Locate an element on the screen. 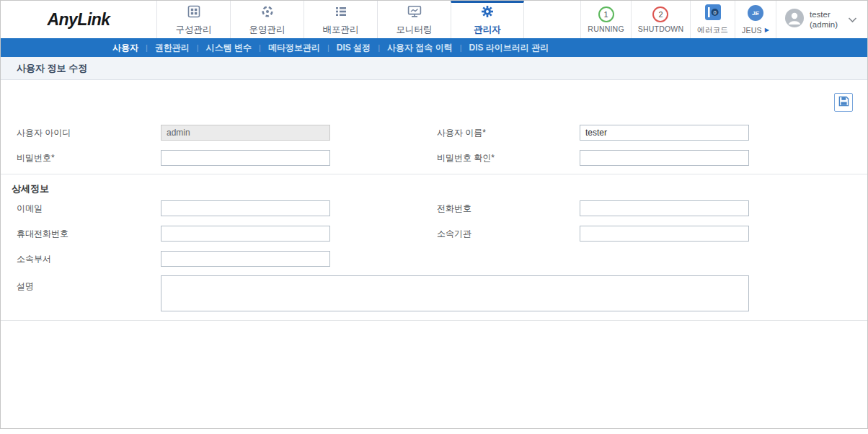 The height and width of the screenshot is (434, 868). jeus-label: JEUS is located at coordinates (752, 30).